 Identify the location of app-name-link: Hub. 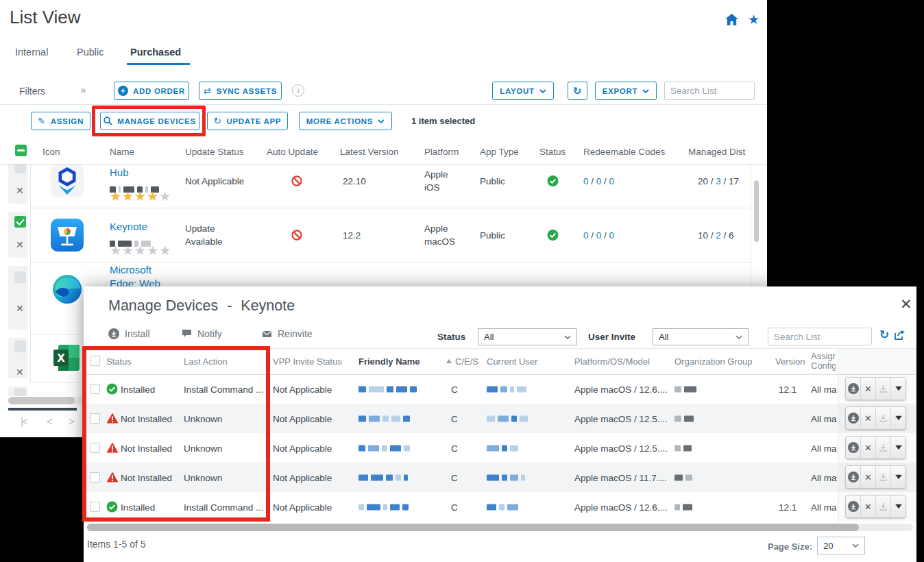
(119, 173).